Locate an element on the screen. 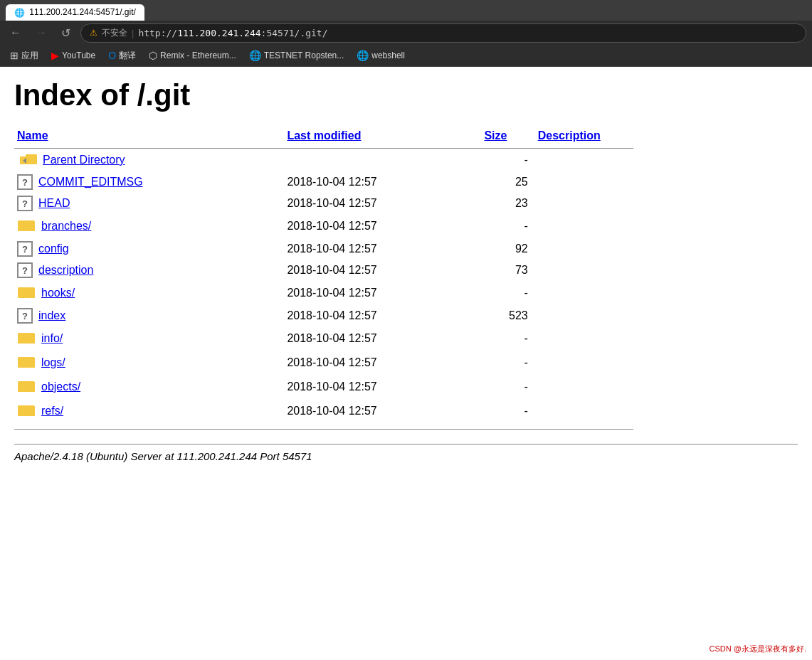 The width and height of the screenshot is (812, 660). file-link: config is located at coordinates (54, 249).